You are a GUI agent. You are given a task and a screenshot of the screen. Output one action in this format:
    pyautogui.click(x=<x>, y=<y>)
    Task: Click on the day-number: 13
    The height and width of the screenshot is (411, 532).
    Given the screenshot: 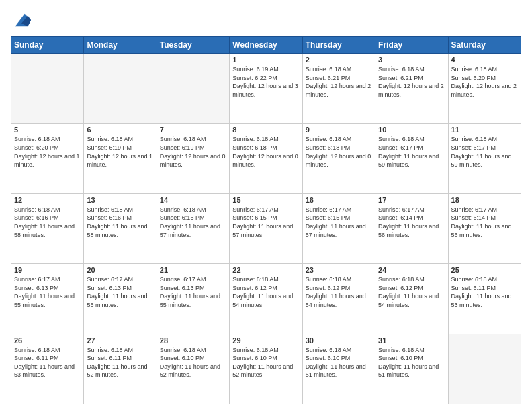 What is the action you would take?
    pyautogui.click(x=120, y=200)
    